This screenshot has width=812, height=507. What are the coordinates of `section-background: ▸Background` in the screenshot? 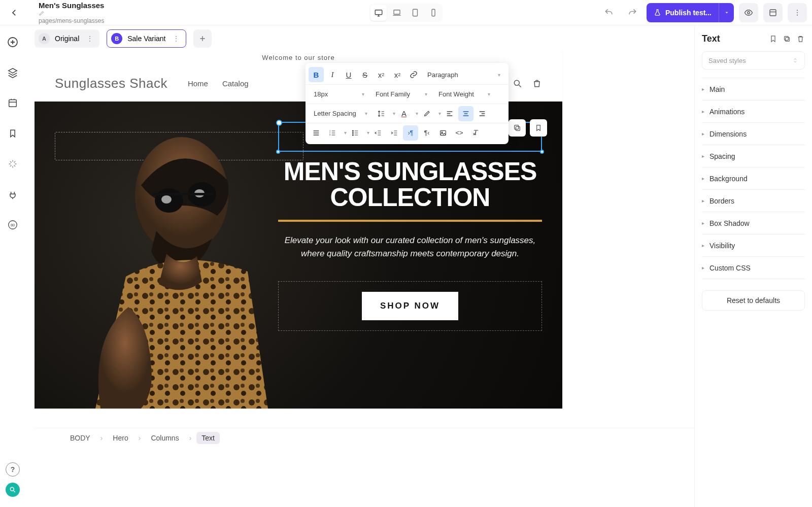 It's located at (753, 179).